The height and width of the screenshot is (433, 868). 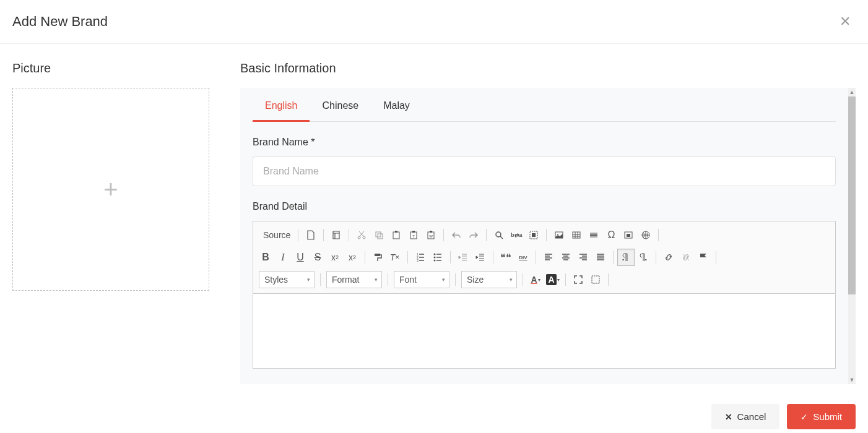 I want to click on templates-button, so click(x=336, y=235).